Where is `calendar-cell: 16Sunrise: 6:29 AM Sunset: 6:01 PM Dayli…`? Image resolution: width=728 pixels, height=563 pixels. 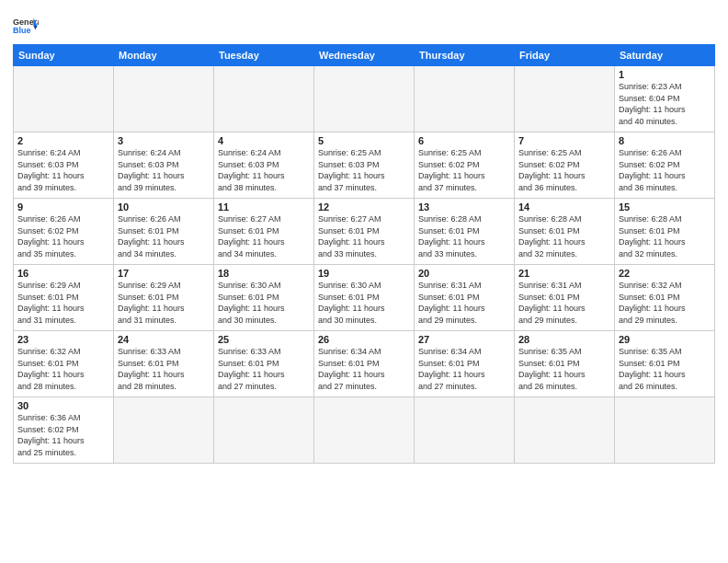
calendar-cell: 16Sunrise: 6:29 AM Sunset: 6:01 PM Dayli… is located at coordinates (64, 298).